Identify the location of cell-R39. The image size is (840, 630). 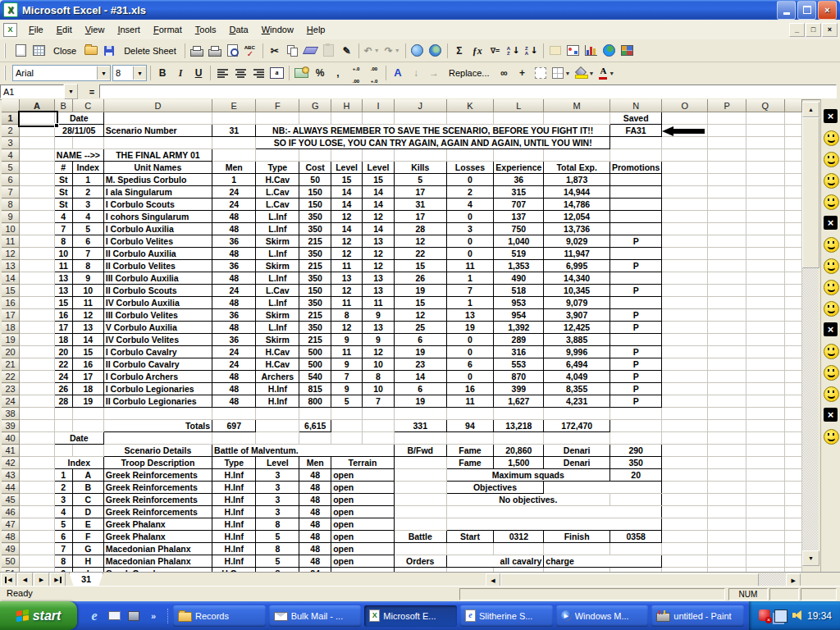
(792, 427).